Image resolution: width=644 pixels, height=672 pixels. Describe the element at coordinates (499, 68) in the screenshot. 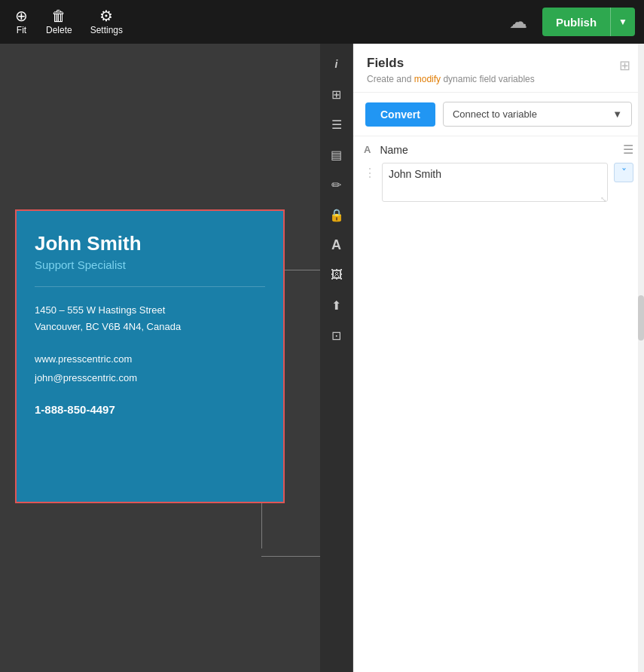

I see `fields-header: Fields Create and modify dynamic field v…` at that location.